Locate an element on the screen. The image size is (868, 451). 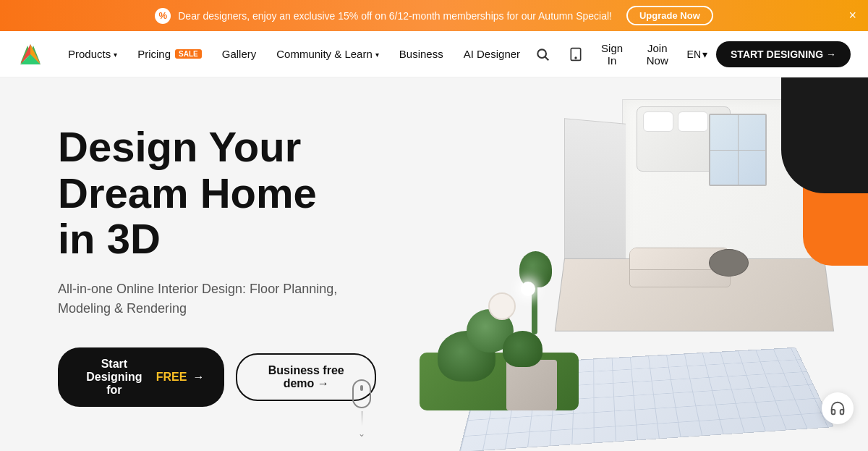
support-button is located at coordinates (838, 408).